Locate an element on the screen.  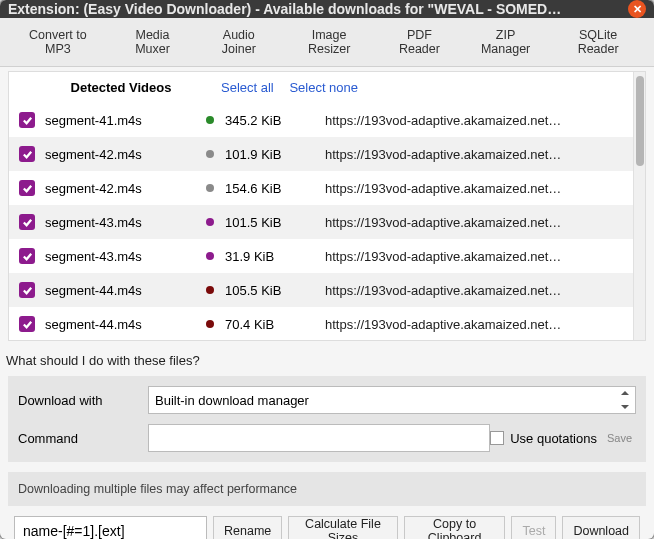
calculate-sizes-button: Calculate File Sizes is located at coordinates (342, 528).